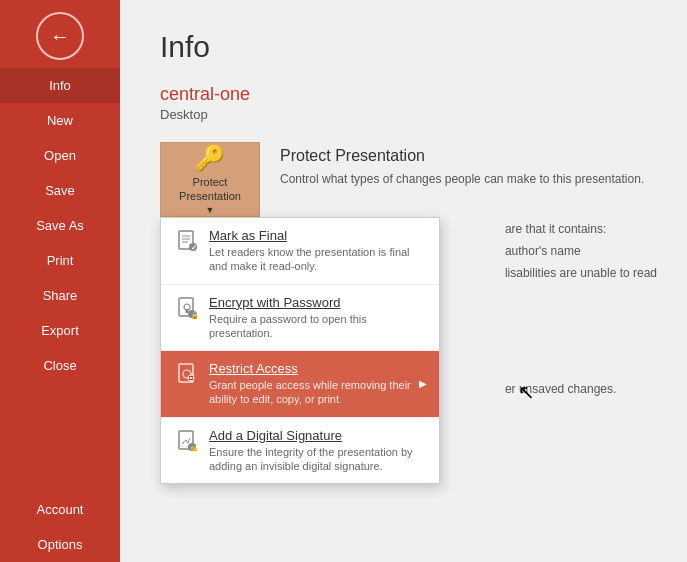 The image size is (687, 562). What do you see at coordinates (312, 392) in the screenshot?
I see `restrict-access-desc: Grant people access while removing their…` at bounding box center [312, 392].